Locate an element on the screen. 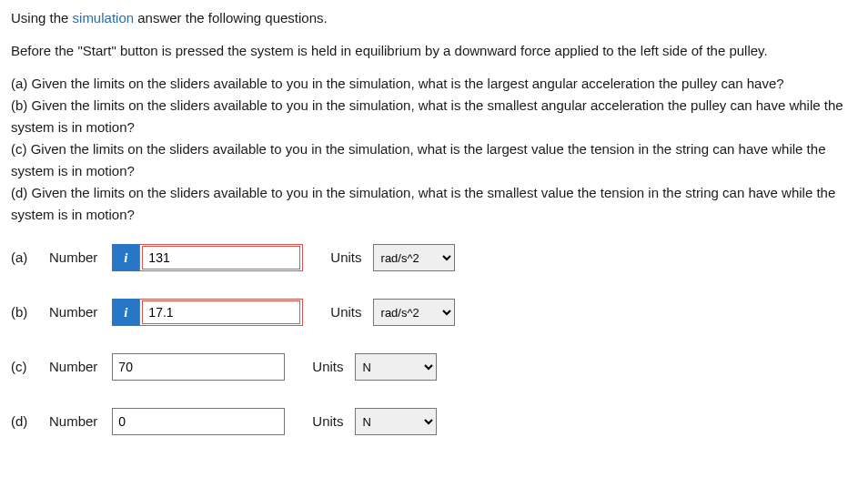  part-label-c: (c) is located at coordinates (25, 367).